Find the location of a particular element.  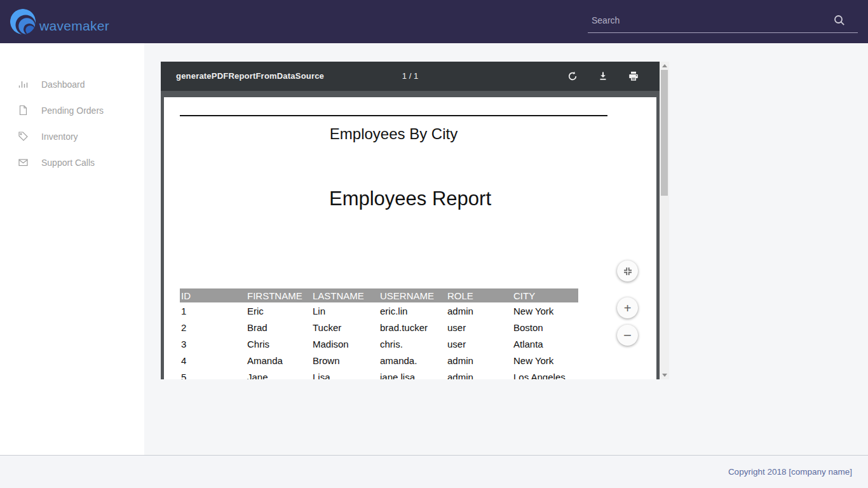

cell-city: Los Angeles is located at coordinates (545, 376).